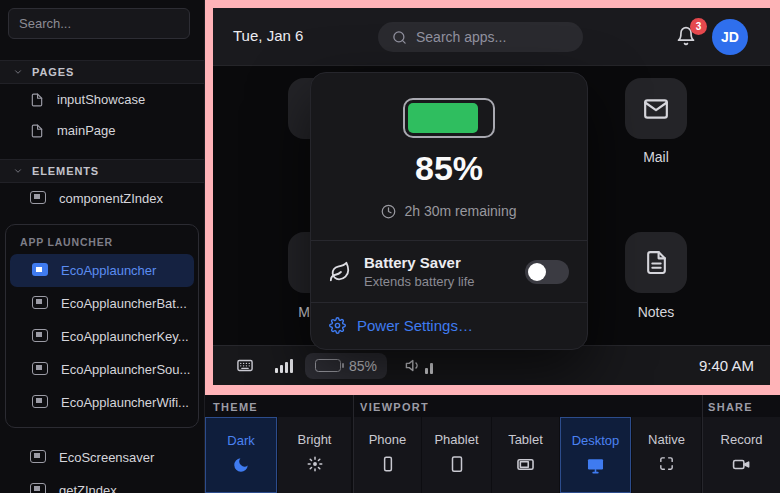 The image size is (780, 493). I want to click on button-label: Record, so click(742, 440).